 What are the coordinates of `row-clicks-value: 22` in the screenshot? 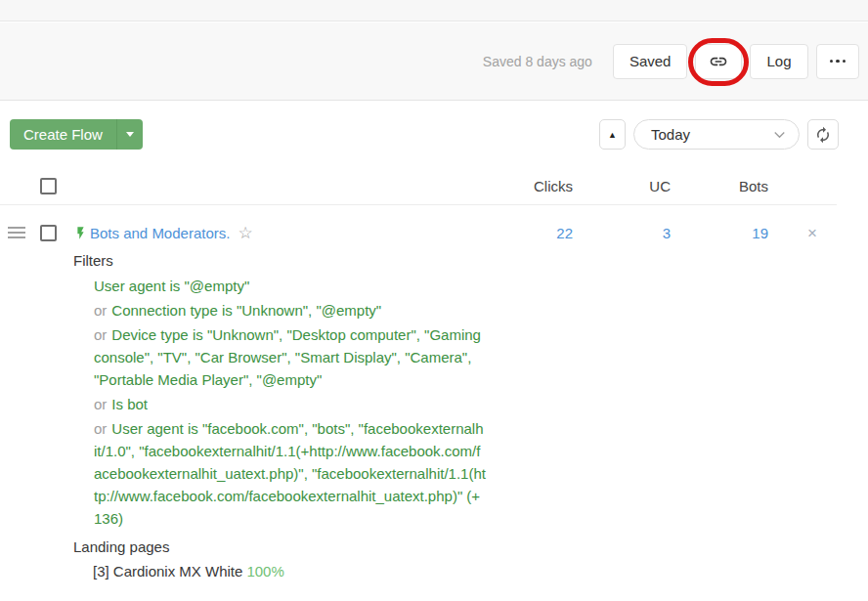 It's located at (529, 233).